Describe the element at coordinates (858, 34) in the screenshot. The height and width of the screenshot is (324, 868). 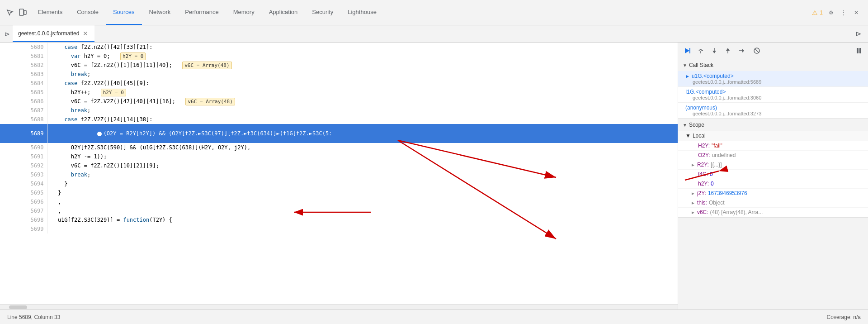
I see `file-nav-icon: ⊳` at that location.